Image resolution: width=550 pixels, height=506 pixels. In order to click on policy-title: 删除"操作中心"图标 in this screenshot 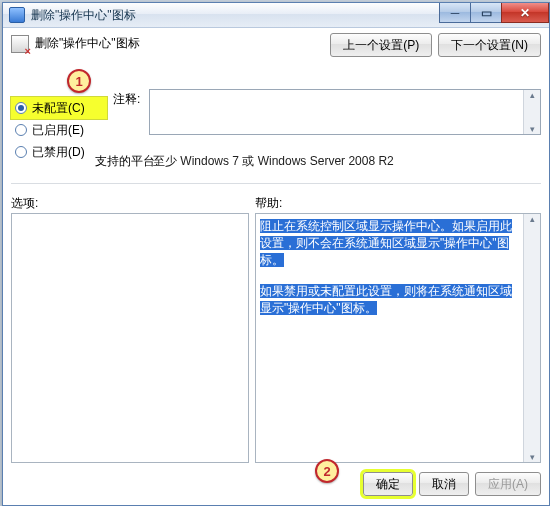, I will do `click(88, 44)`.